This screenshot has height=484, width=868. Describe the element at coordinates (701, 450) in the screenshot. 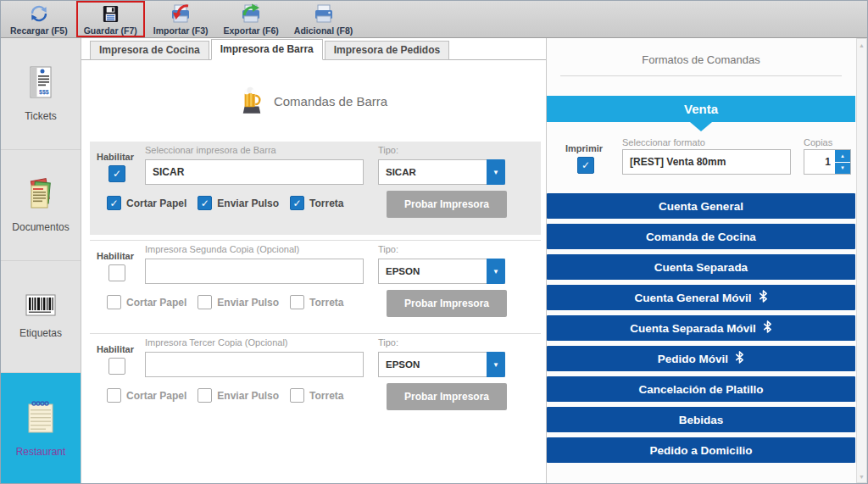

I see `format-button-pedido-a-domicilio: Pedido a Domicilio` at that location.